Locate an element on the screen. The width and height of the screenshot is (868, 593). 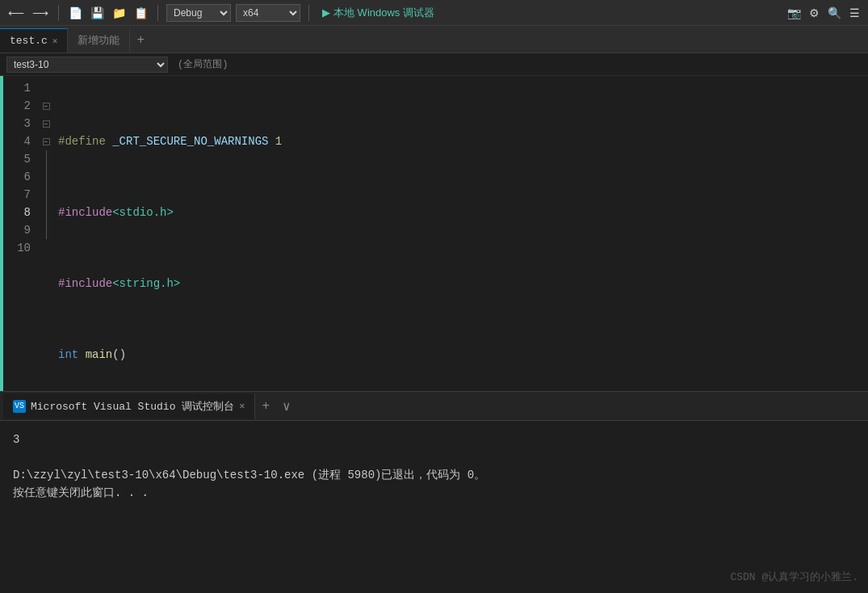
line-num-10: 10 is located at coordinates (15, 248).